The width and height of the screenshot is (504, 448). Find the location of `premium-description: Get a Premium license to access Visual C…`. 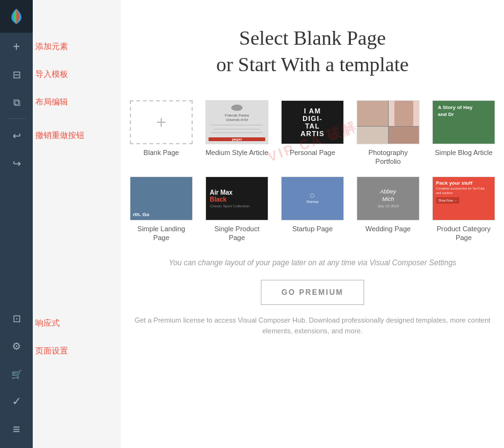

premium-description: Get a Premium license to access Visual C… is located at coordinates (312, 325).